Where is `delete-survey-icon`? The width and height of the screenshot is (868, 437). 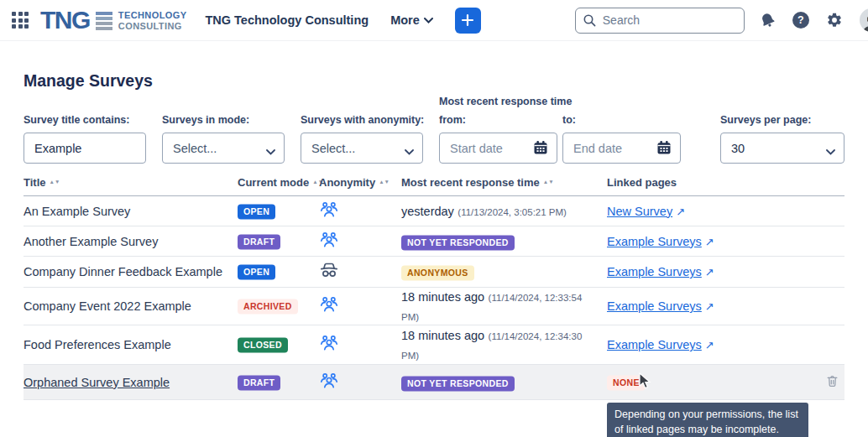 delete-survey-icon is located at coordinates (833, 382).